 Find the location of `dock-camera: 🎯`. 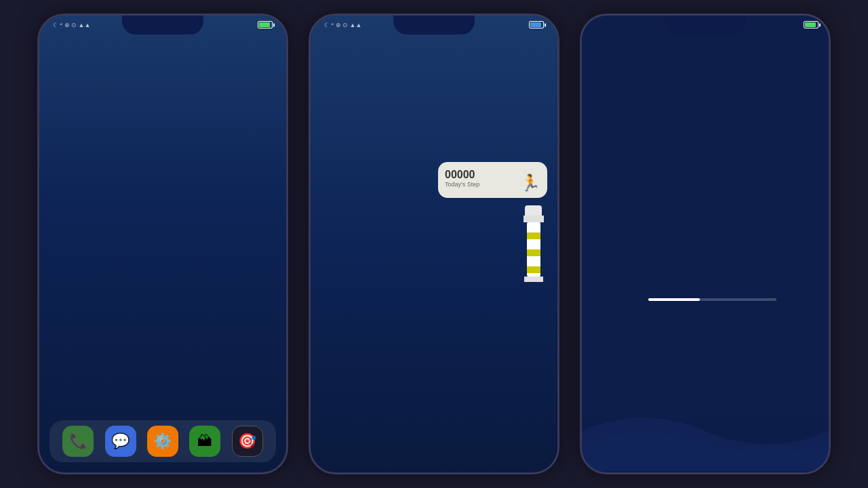

dock-camera: 🎯 is located at coordinates (248, 441).